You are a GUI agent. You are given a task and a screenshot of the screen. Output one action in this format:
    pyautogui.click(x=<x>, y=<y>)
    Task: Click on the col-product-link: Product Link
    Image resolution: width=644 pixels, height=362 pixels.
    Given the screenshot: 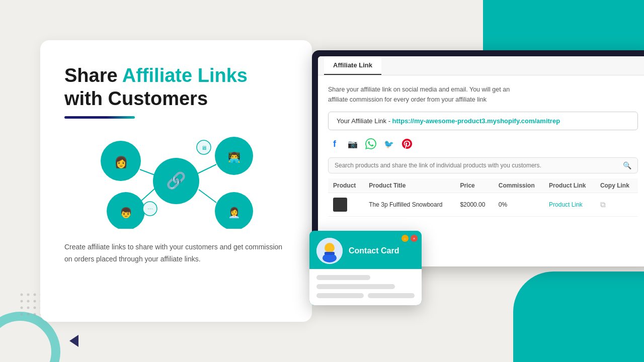 What is the action you would take?
    pyautogui.click(x=570, y=186)
    